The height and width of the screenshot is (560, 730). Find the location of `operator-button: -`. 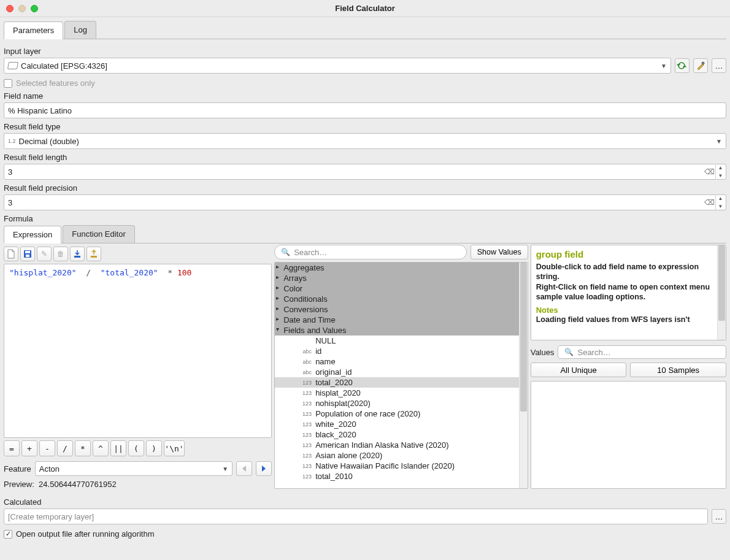

operator-button: - is located at coordinates (47, 448).